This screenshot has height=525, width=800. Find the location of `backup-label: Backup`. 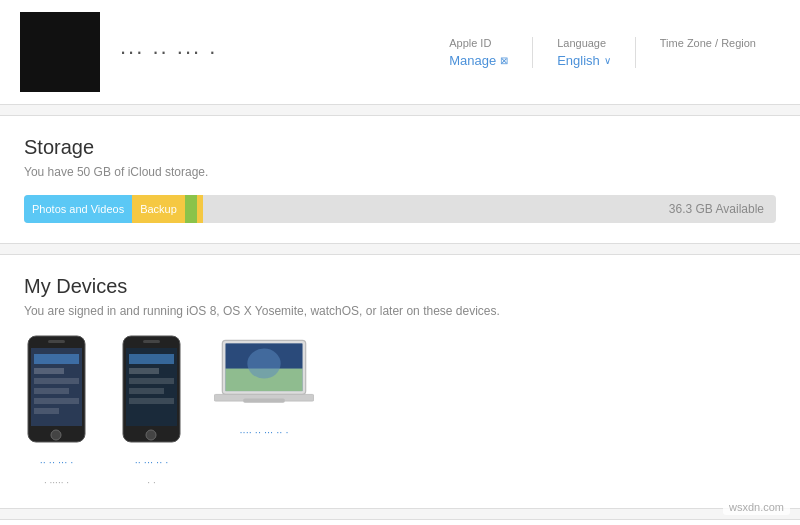

backup-label: Backup is located at coordinates (158, 209).